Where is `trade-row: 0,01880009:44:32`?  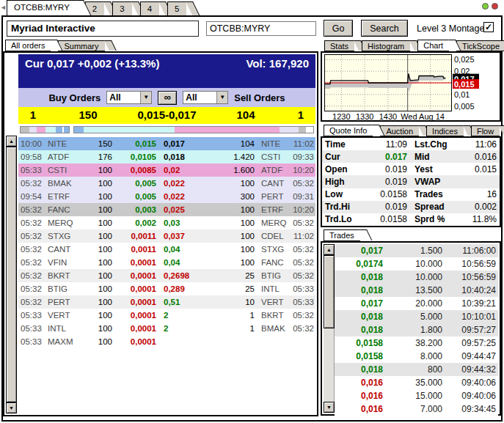
trade-row: 0,01880009:44:32 is located at coordinates (417, 369).